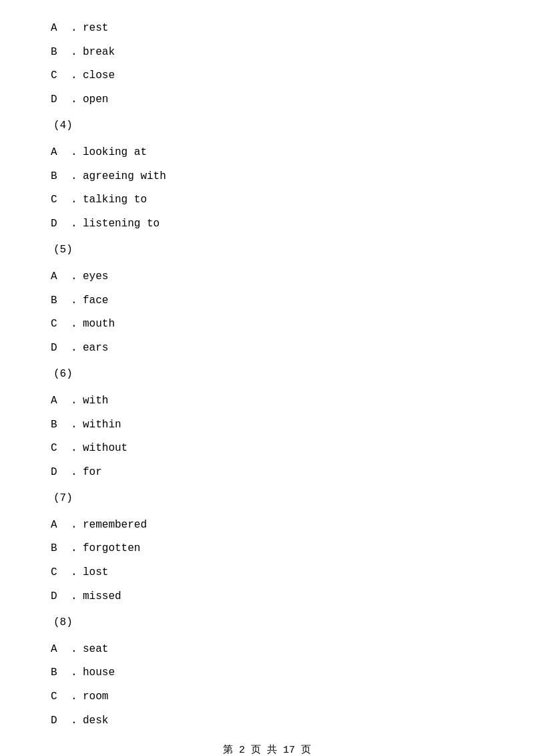 The image size is (534, 756). I want to click on option-label-5-0: A, so click(61, 650).